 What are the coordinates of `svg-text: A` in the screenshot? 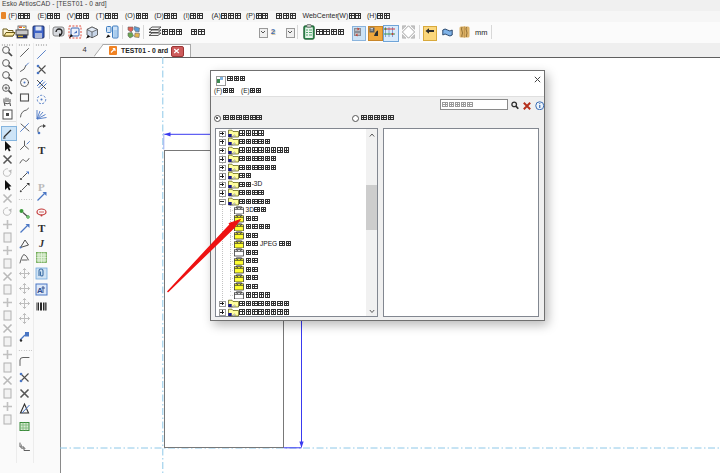 It's located at (40, 290).